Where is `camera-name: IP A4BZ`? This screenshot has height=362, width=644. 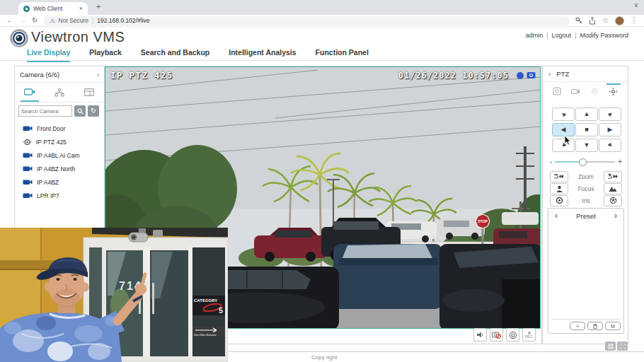
camera-name: IP A4BZ is located at coordinates (48, 182).